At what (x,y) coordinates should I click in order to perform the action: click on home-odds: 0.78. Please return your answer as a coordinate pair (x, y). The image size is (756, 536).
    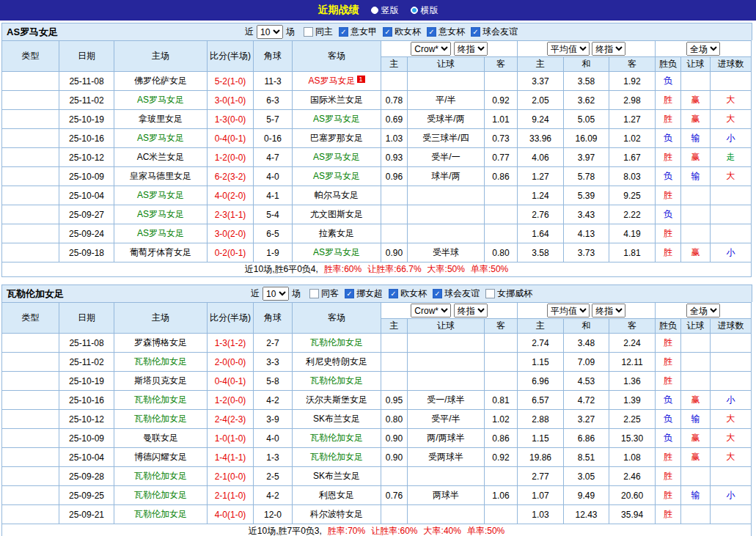
    Looking at the image, I should click on (394, 100).